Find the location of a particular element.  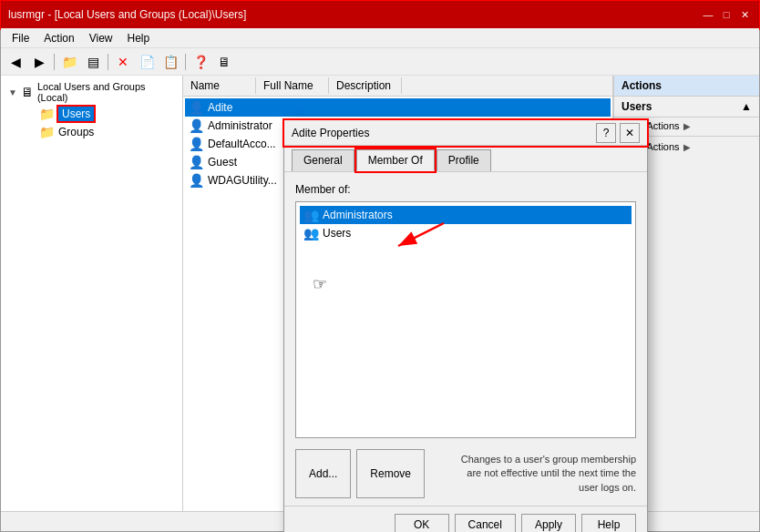

modal-footer: OK Cancel Apply Help is located at coordinates (466, 519).